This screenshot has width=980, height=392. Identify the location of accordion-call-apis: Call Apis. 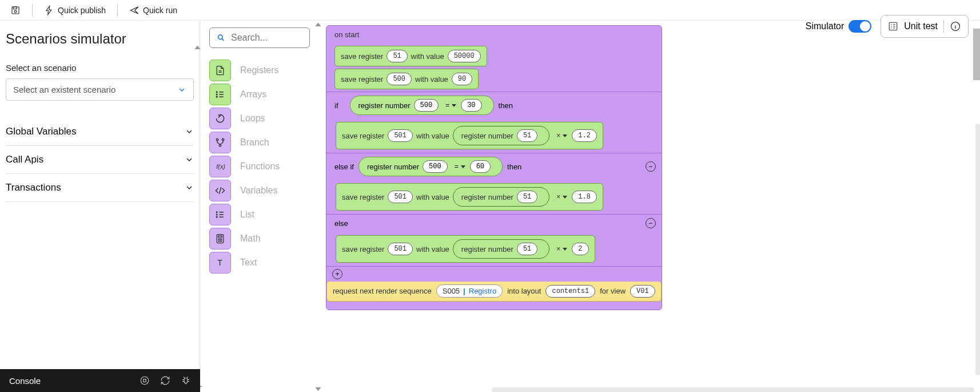
(99, 160).